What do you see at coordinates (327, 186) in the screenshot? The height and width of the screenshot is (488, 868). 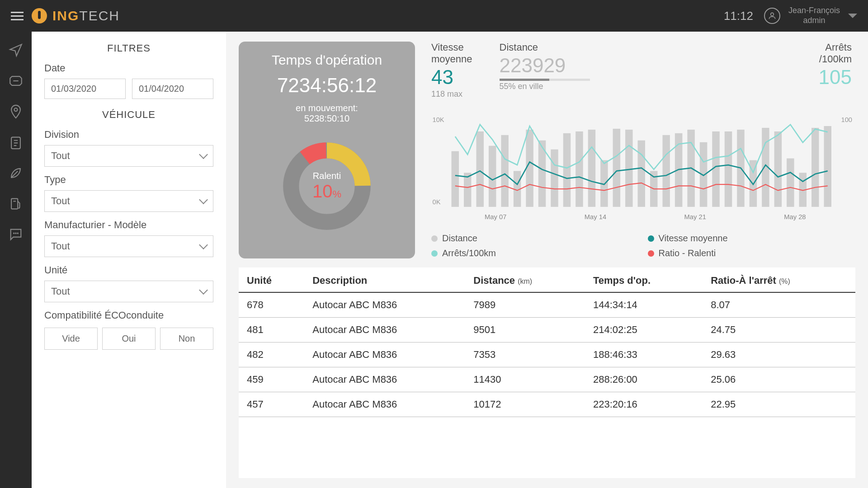 I see `idle-donut-chart: Ralenti 10%` at bounding box center [327, 186].